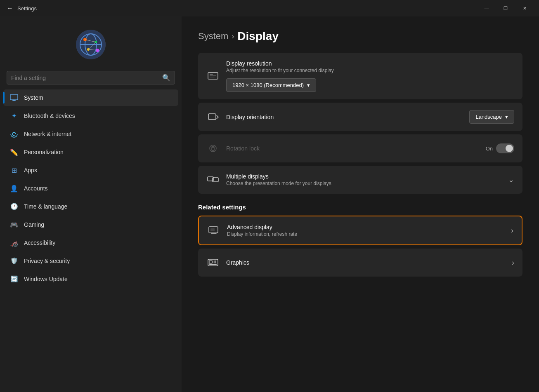 This screenshot has width=539, height=392. What do you see at coordinates (14, 279) in the screenshot?
I see `update-icon: 🔄` at bounding box center [14, 279].